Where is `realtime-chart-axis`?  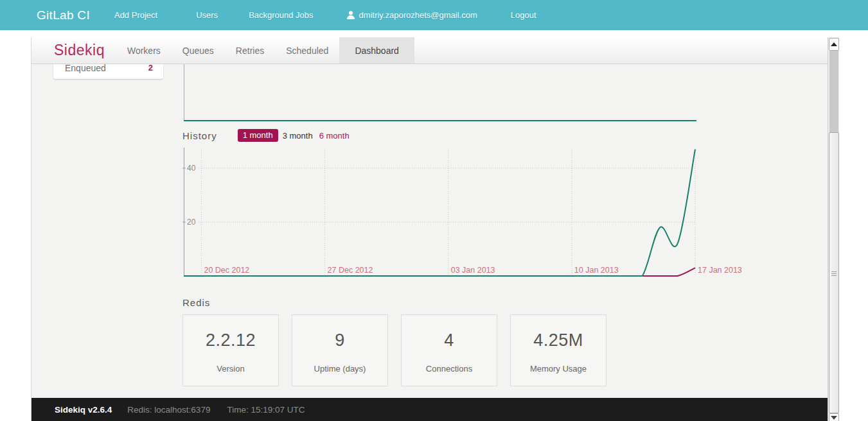 realtime-chart-axis is located at coordinates (184, 92).